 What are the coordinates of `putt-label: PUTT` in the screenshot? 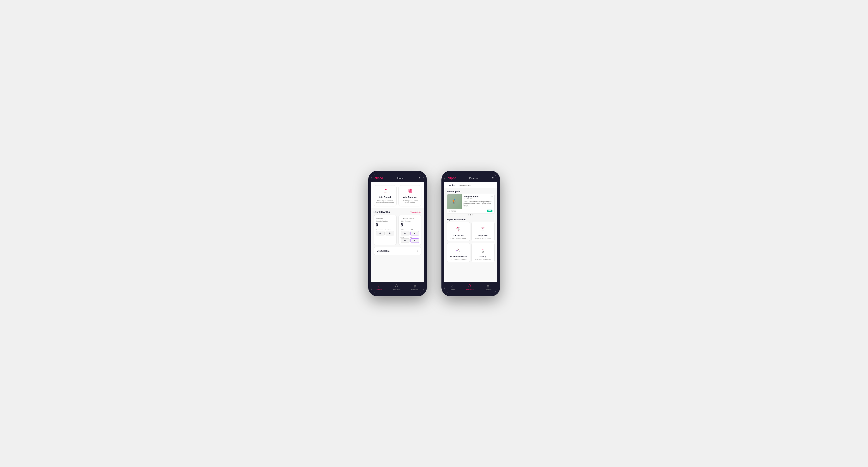 It's located at (415, 237).